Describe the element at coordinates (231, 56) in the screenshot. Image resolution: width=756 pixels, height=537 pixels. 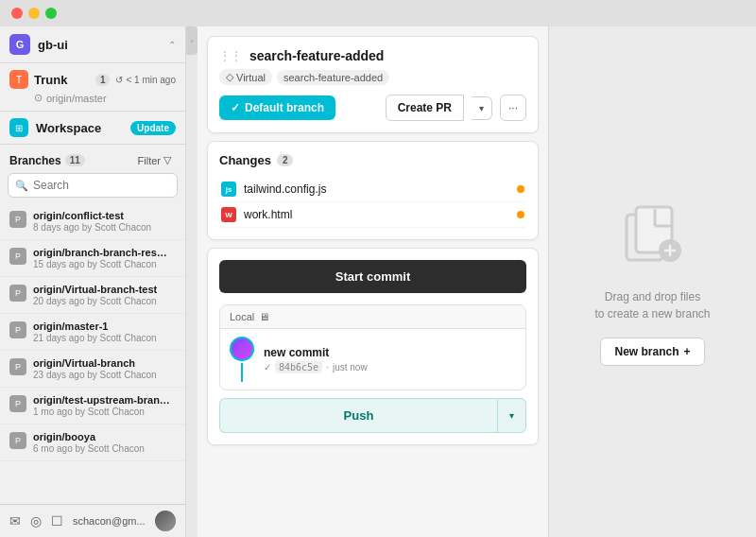
I see `drag-handle-icon: ⋮⋮` at that location.